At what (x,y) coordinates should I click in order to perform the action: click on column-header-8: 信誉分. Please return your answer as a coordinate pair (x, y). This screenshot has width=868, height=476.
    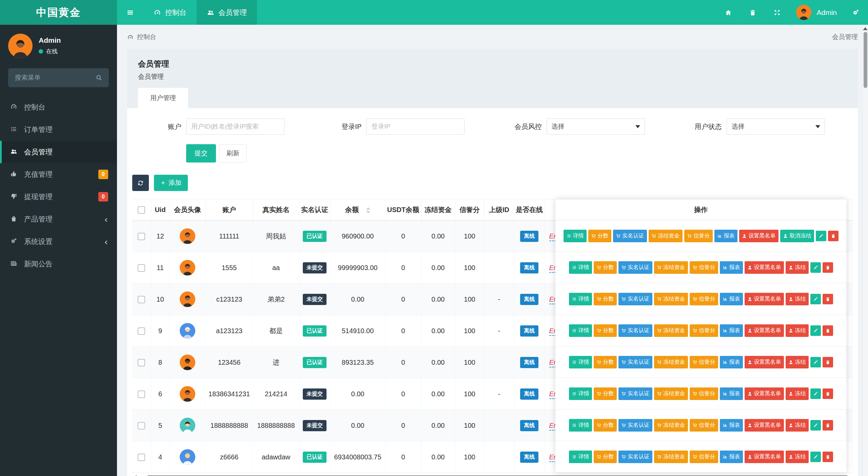
    Looking at the image, I should click on (470, 210).